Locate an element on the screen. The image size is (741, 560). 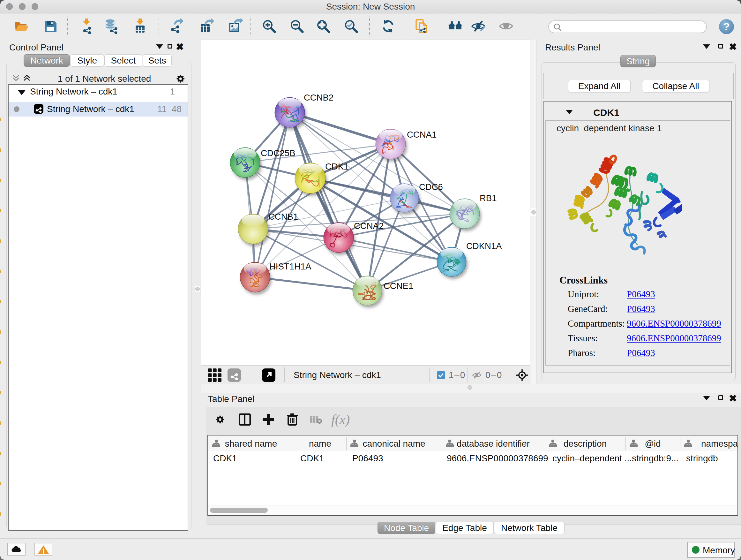
svg-text: CDK1 is located at coordinates (337, 167).